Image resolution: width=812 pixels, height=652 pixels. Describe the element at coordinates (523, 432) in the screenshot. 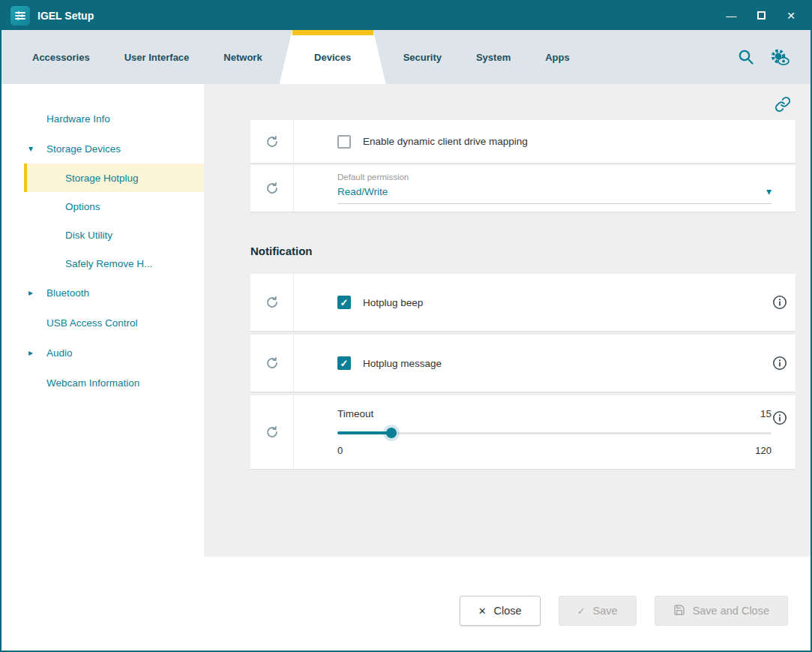

I see `timeout-row: Timeout 15 0 120` at that location.